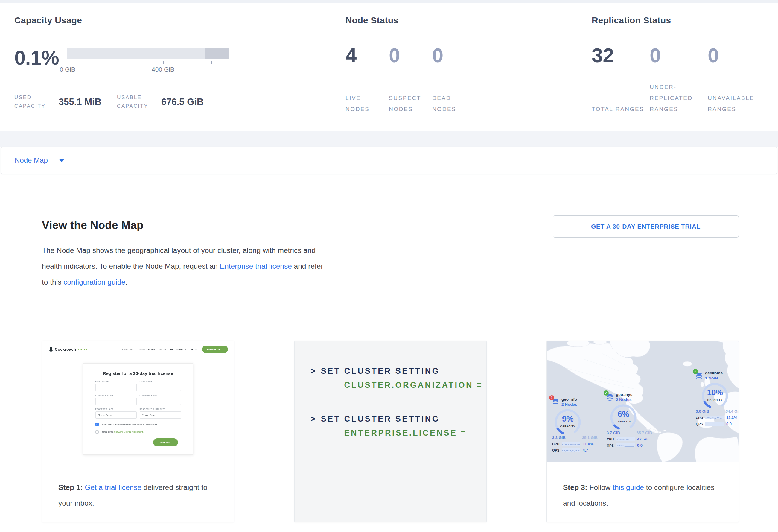  Describe the element at coordinates (715, 400) in the screenshot. I see `capacity-label: CAPACITY` at that location.